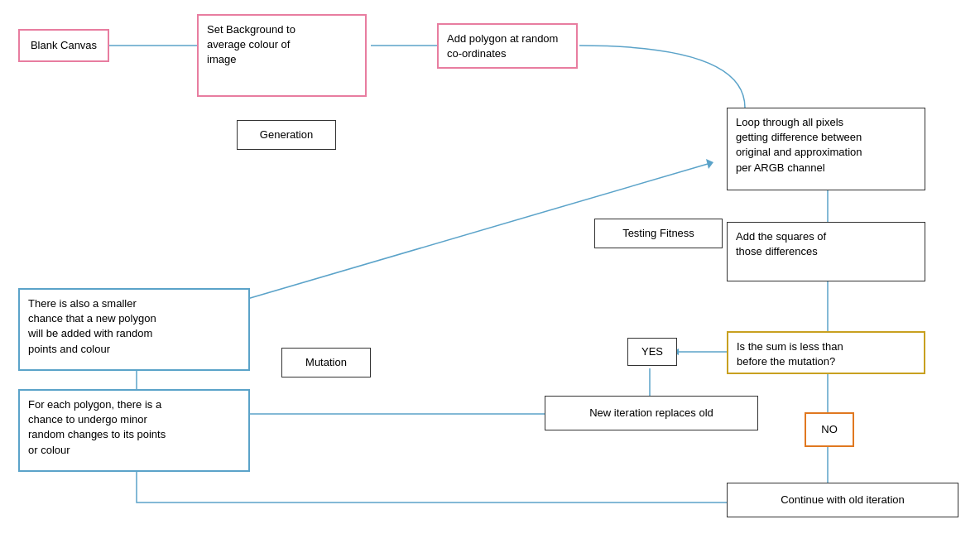 The height and width of the screenshot is (553, 980). What do you see at coordinates (843, 500) in the screenshot?
I see `continue-old-box: Continue with old iteration` at bounding box center [843, 500].